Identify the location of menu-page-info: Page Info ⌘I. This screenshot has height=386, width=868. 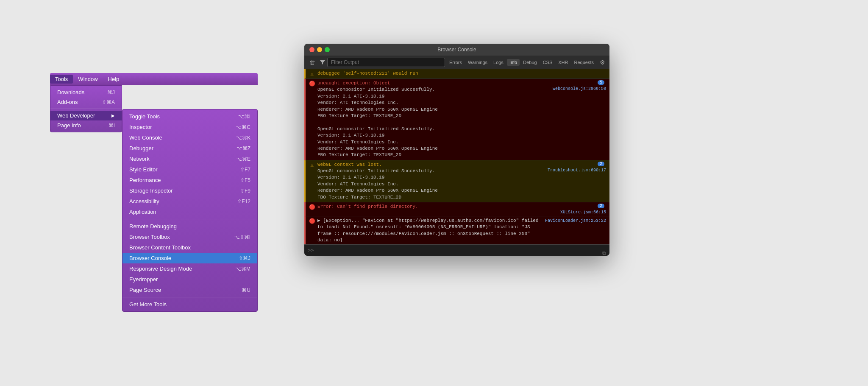
(86, 126).